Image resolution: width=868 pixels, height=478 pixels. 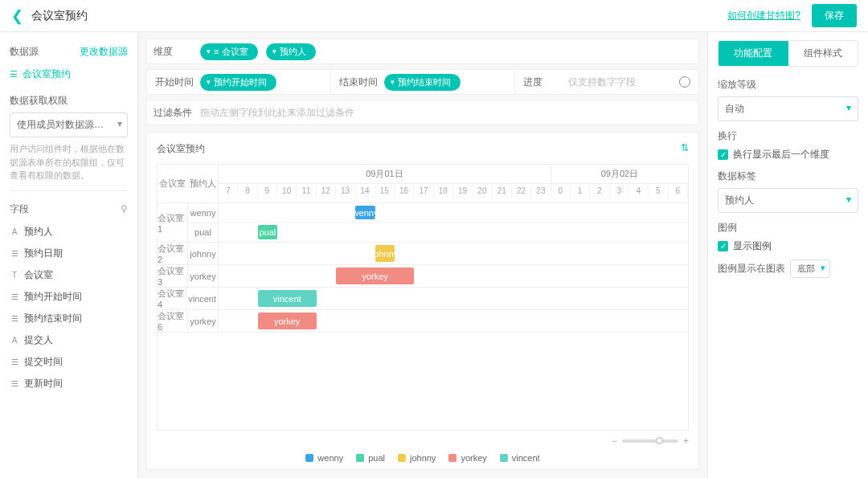 I want to click on end-time-cell: 结束时间 ▾预约结束时间, so click(x=423, y=82).